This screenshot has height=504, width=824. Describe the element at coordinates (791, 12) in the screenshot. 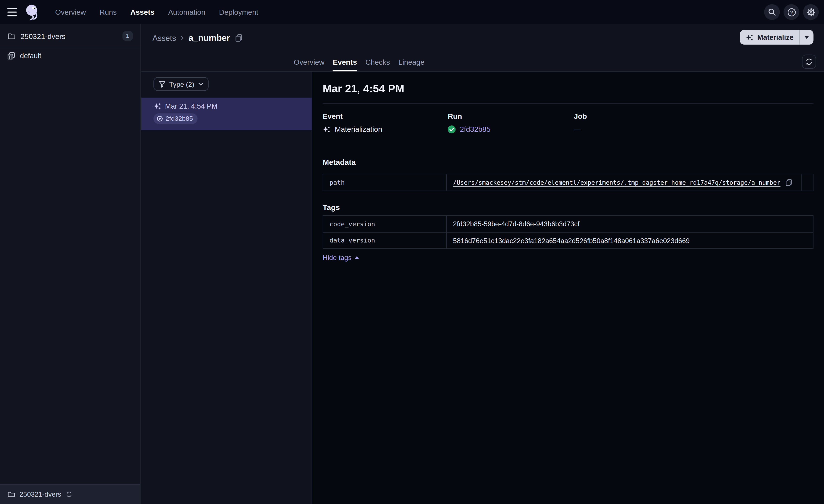

I see `help-button: ?` at that location.